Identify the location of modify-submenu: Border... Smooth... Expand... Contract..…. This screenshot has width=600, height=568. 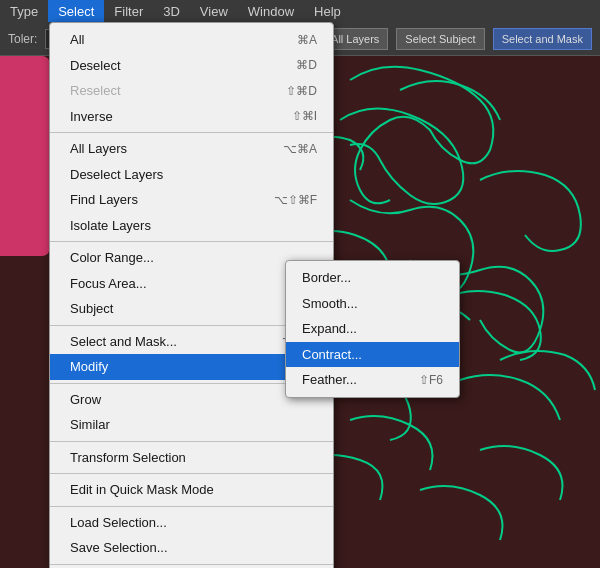
(372, 329).